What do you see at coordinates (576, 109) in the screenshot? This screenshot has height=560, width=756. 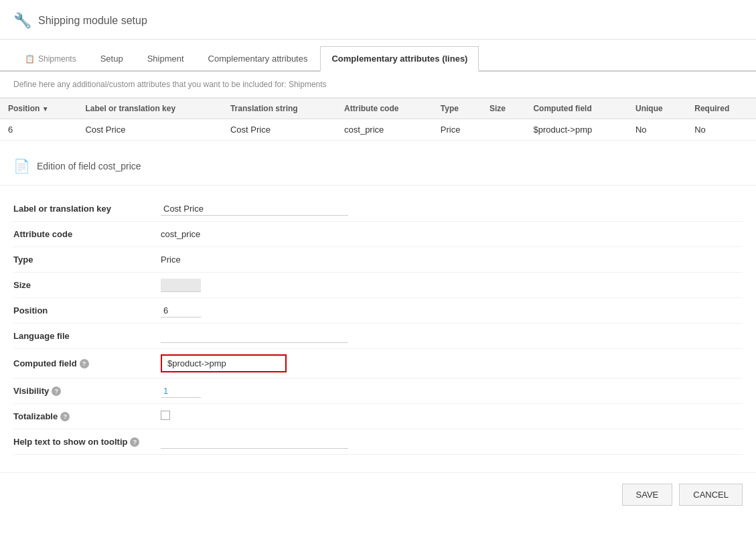 I see `col-computed-field: Computed field` at bounding box center [576, 109].